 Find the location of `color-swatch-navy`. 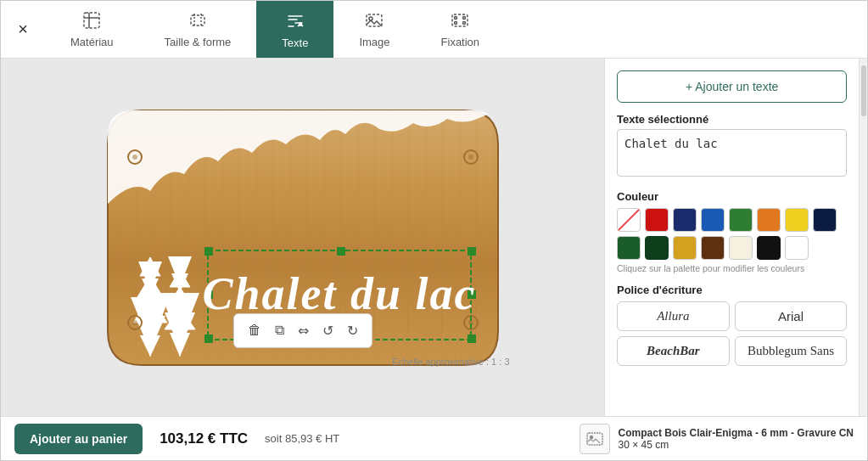

color-swatch-navy is located at coordinates (825, 220).